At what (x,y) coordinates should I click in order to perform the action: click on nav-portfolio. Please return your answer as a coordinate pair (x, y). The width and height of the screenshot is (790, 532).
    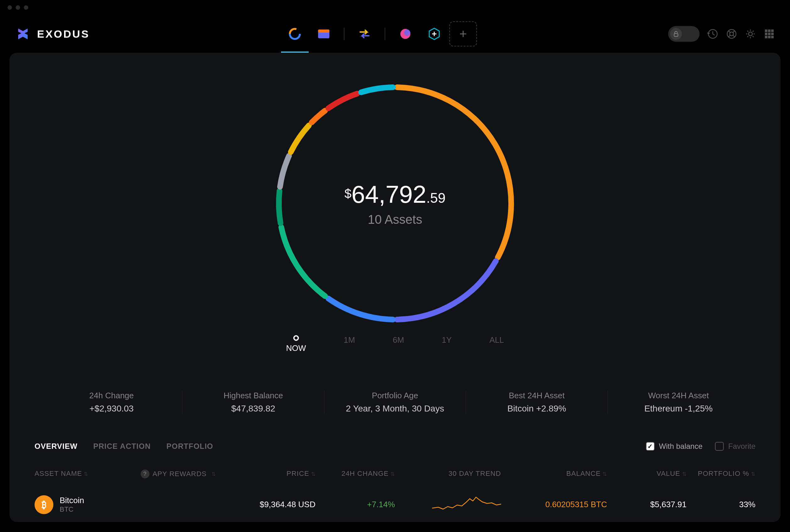
    Looking at the image, I should click on (295, 34).